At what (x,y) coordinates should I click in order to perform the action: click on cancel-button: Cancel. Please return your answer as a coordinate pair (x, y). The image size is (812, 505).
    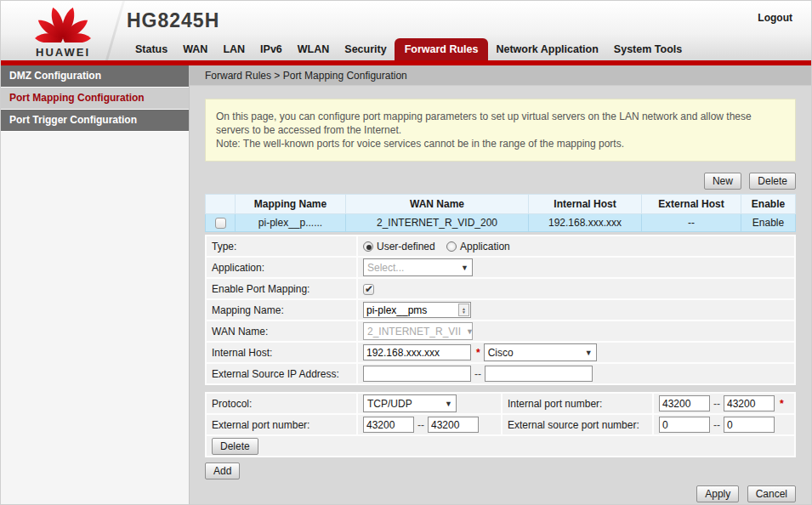
    Looking at the image, I should click on (772, 494).